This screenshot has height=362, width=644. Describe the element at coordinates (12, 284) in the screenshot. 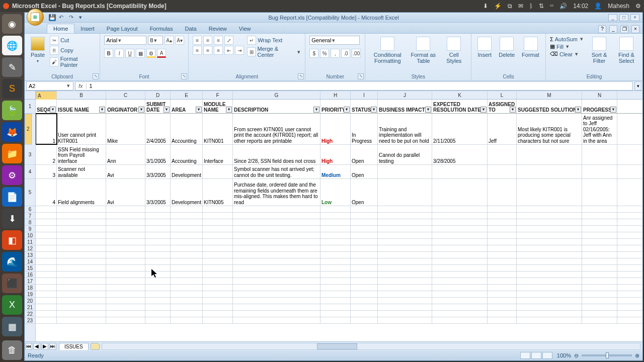

I see `app2-icon: ⬛` at that location.